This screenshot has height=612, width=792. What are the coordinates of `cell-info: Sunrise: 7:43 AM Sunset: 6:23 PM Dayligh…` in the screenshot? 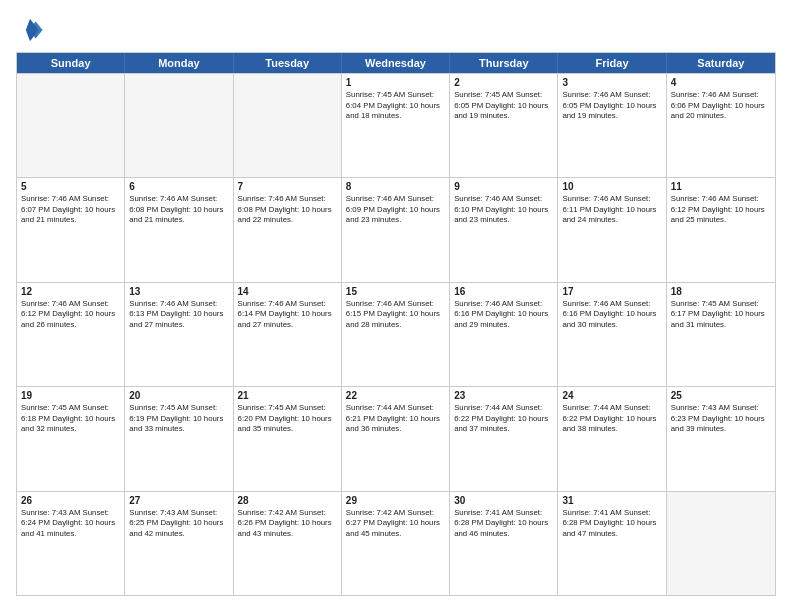 It's located at (721, 419).